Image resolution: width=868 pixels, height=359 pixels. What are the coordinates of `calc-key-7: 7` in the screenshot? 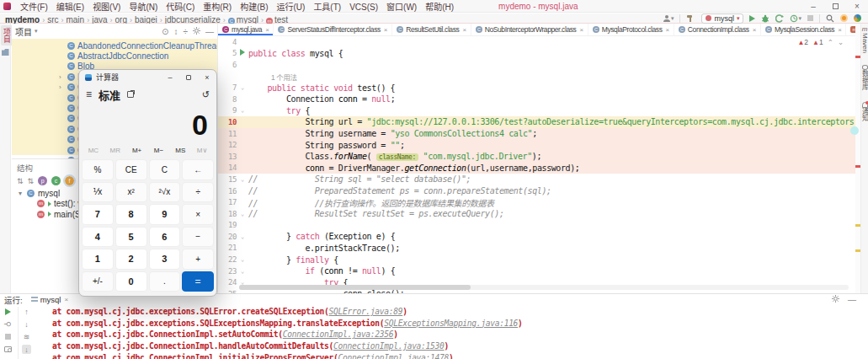 It's located at (98, 214).